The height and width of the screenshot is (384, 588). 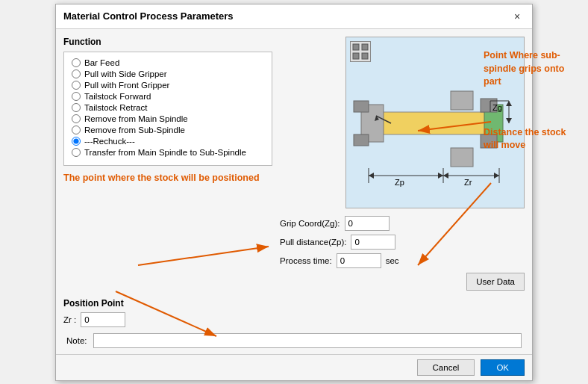 What do you see at coordinates (306, 261) in the screenshot?
I see `process-time-label: Process time:` at bounding box center [306, 261].